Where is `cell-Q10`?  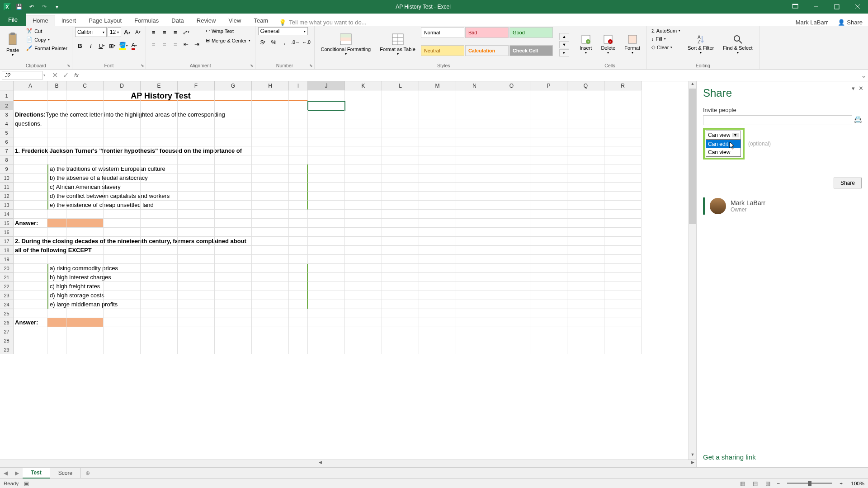 cell-Q10 is located at coordinates (586, 178).